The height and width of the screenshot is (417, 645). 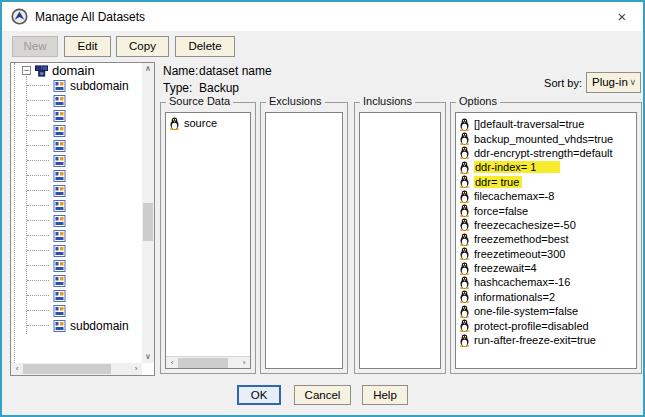 I want to click on option-item: freezewait=4, so click(x=546, y=268).